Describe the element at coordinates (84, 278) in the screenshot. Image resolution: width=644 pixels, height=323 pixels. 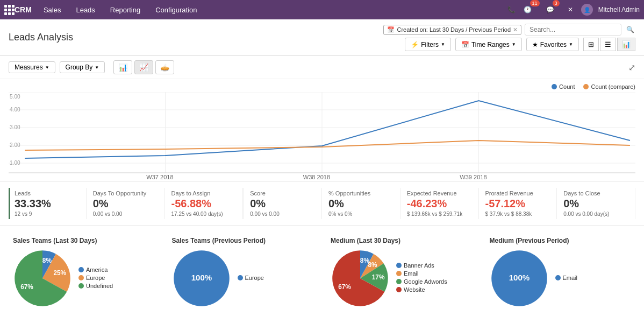
I see `pie-content-0: 8%25%67%AmericaEuropeUndefined` at that location.